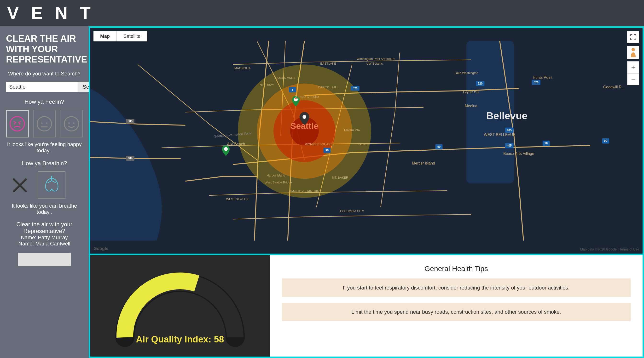 The width and height of the screenshot is (644, 358). What do you see at coordinates (44, 49) in the screenshot?
I see `sidebar-heading: CLEAR THE AIR WITH YOUR REPRESENTATIVE` at bounding box center [44, 49].